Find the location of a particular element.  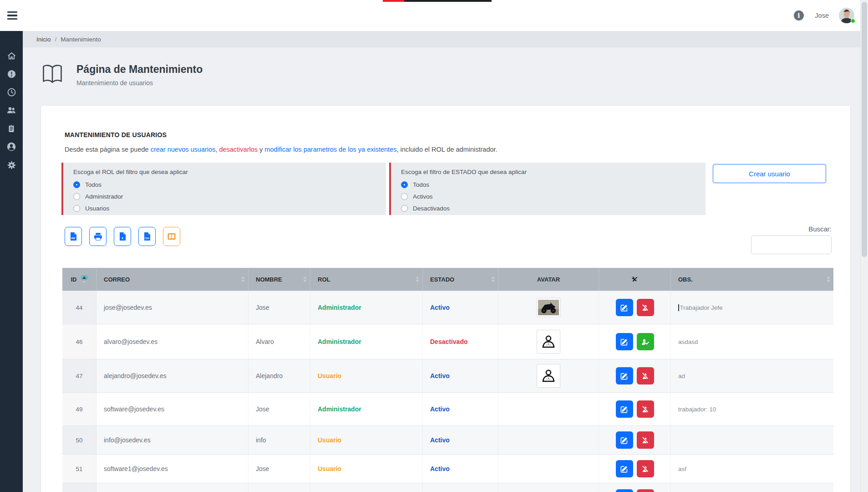

cell-obs: Trabajador Jefe is located at coordinates (752, 308).